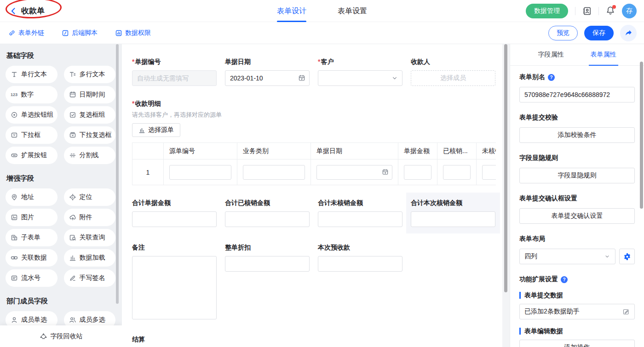 Image resolution: width=644 pixels, height=347 pixels. What do you see at coordinates (90, 258) in the screenshot?
I see `field-data-load: 数据加载` at bounding box center [90, 258].